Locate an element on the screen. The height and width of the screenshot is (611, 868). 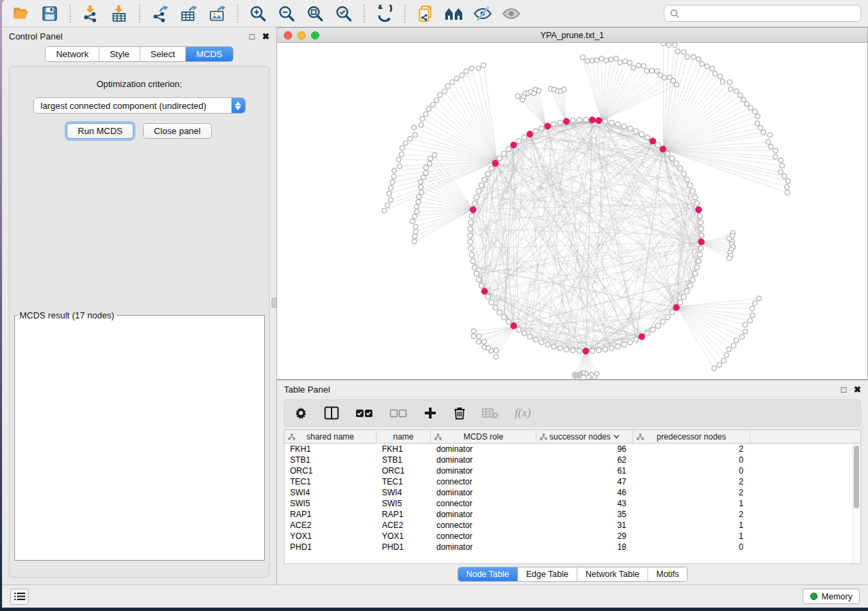
export-network-icon is located at coordinates (160, 14).